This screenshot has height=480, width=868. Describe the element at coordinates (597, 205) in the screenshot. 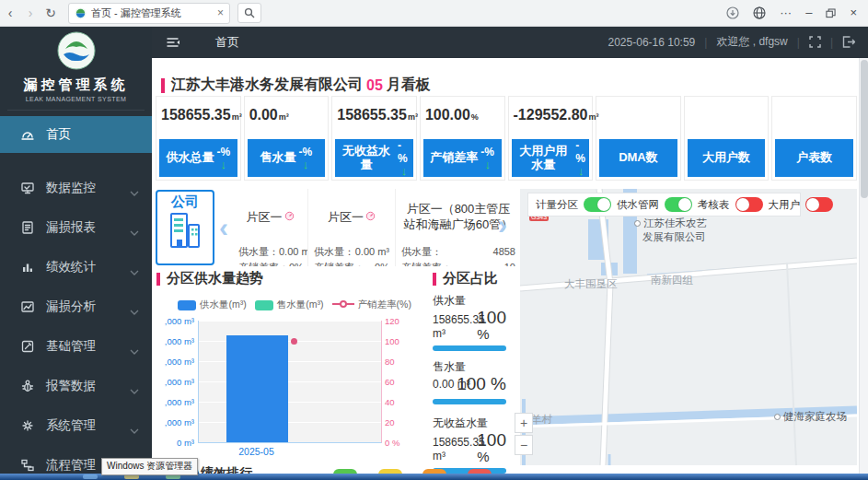

I see `toggle-计量分区` at that location.